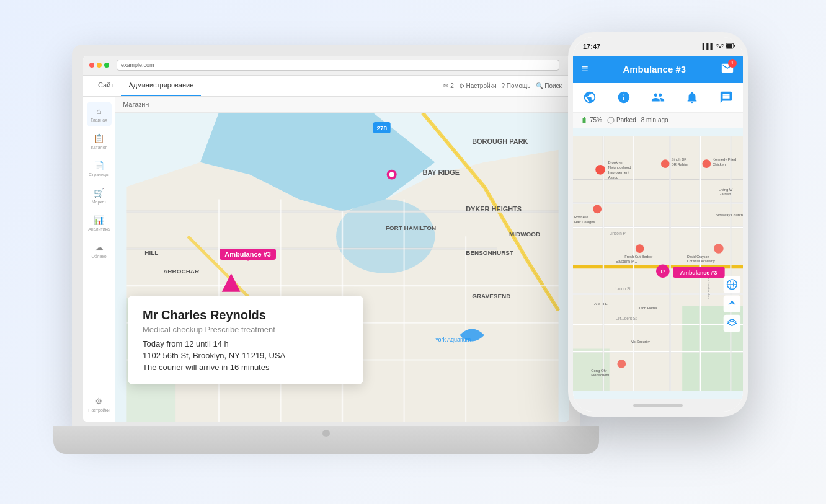  Describe the element at coordinates (326, 433) in the screenshot. I see `laptop-notch` at that location.